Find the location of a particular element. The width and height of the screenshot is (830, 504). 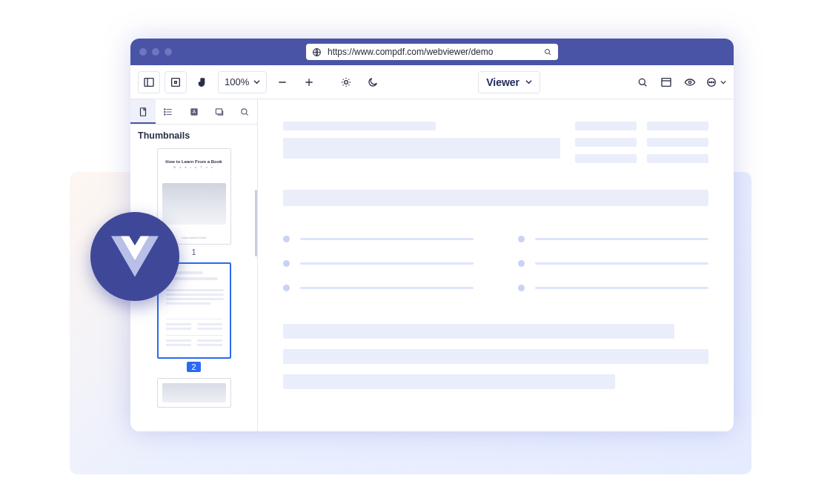

doc-bar-skeleton is located at coordinates (496, 198).